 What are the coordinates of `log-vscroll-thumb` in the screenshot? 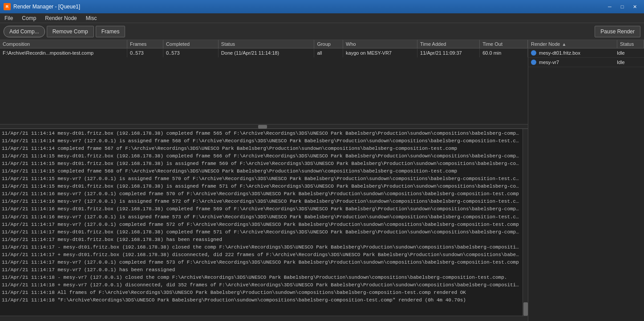 It's located at (526, 309).